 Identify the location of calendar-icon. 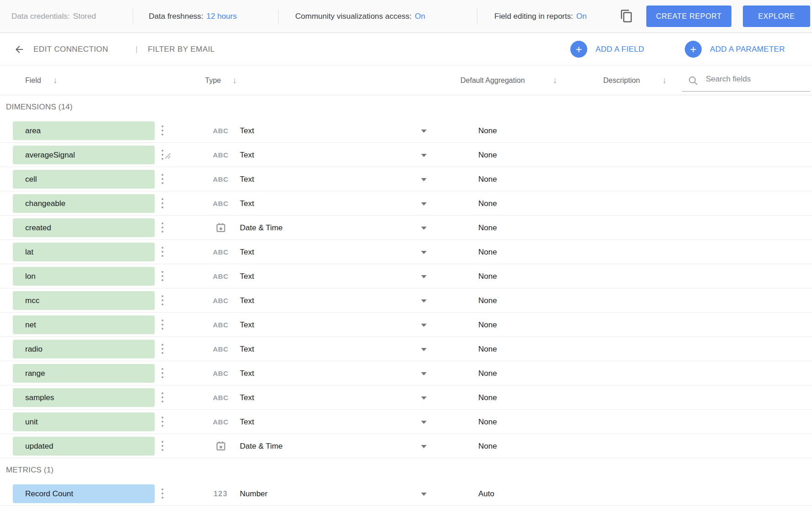
(221, 446).